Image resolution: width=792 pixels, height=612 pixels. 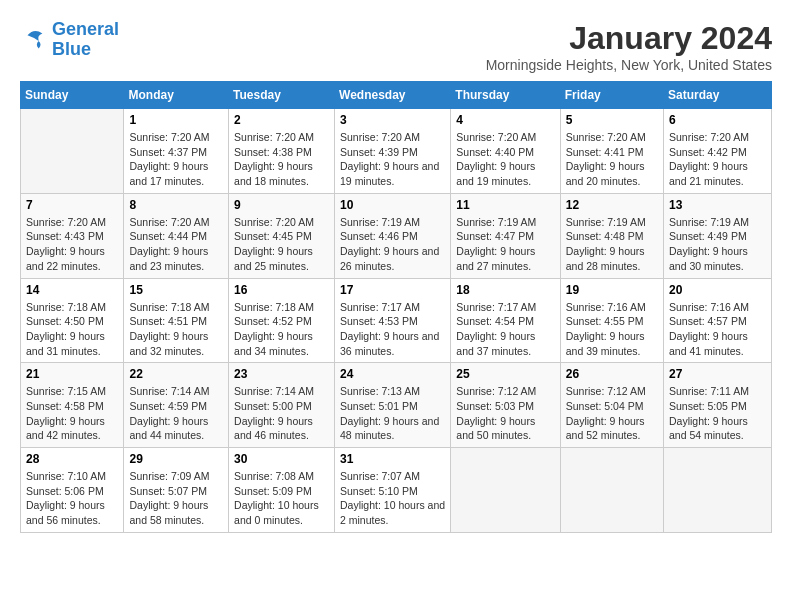 I want to click on logo: General Blue, so click(x=70, y=40).